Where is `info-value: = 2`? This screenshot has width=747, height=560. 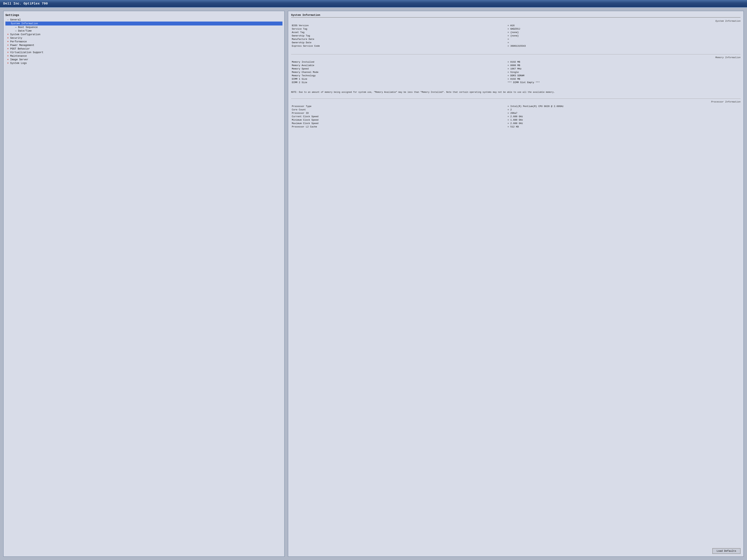
info-value: = 2 is located at coordinates (624, 110).